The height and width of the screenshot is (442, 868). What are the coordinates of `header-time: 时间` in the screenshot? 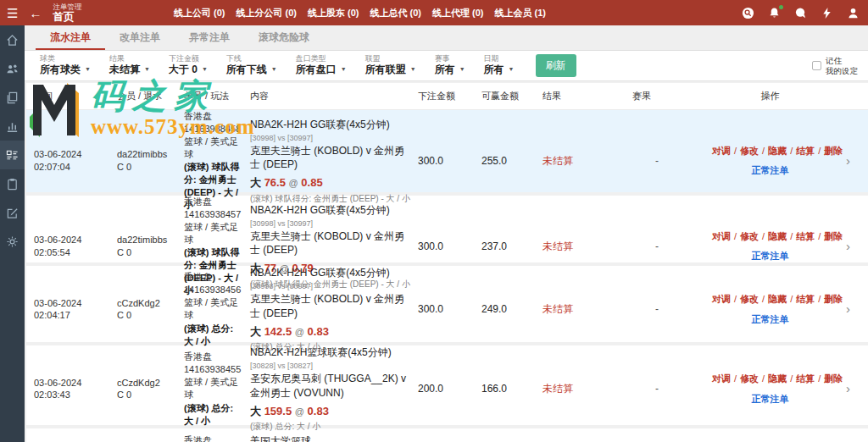 It's located at (75, 97).